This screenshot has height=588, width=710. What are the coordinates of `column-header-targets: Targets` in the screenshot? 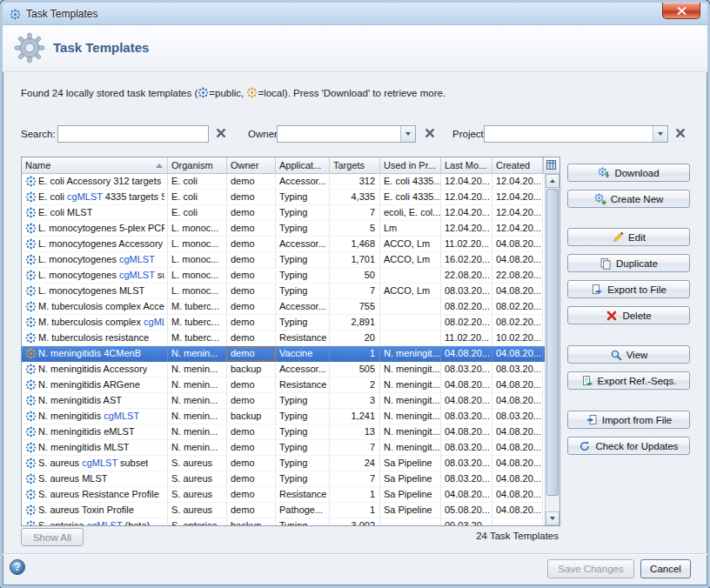 It's located at (355, 165).